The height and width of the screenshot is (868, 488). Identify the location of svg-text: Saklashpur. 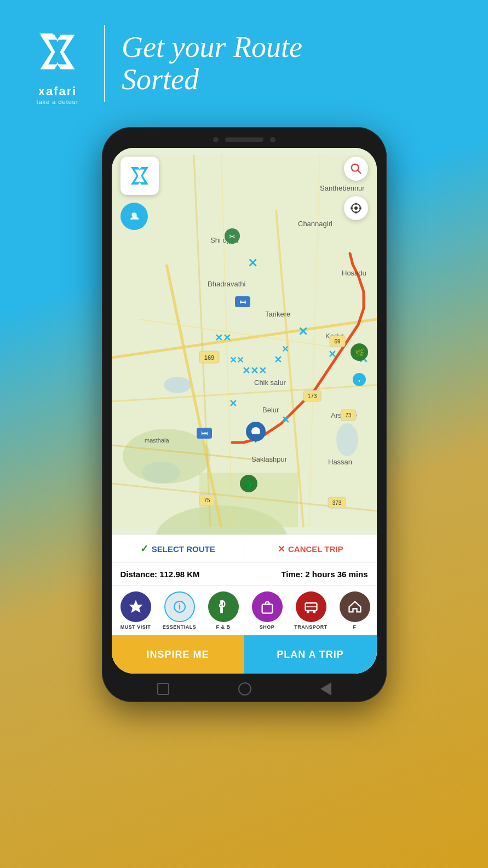
(269, 459).